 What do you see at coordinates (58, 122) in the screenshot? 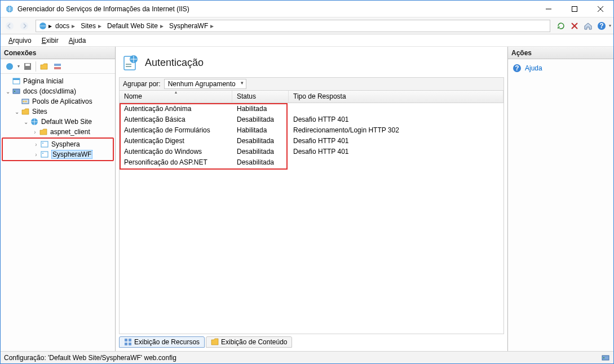
I see `tree-default-web-site: ⌄ Default Web Site` at bounding box center [58, 122].